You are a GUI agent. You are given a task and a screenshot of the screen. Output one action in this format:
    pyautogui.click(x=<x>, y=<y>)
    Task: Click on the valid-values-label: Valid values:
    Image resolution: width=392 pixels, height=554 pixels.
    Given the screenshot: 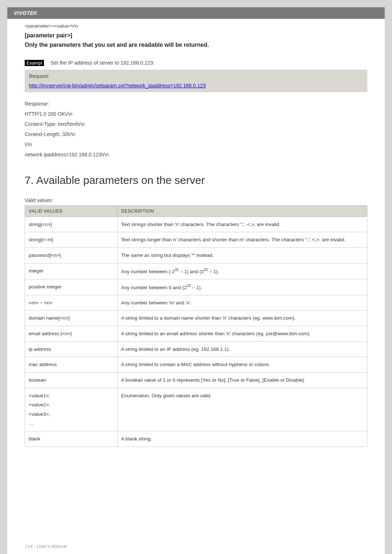 What is the action you would take?
    pyautogui.click(x=196, y=200)
    